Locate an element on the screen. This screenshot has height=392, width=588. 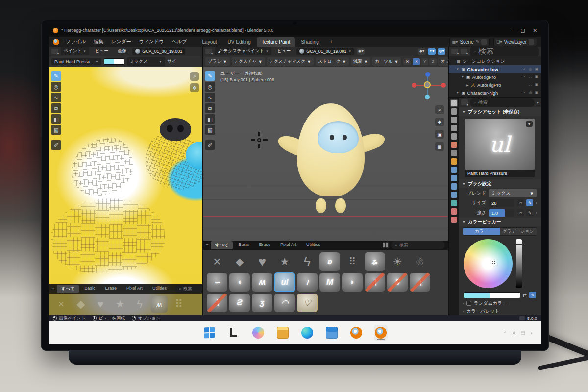
brush-stroke-6: M is located at coordinates (330, 282).